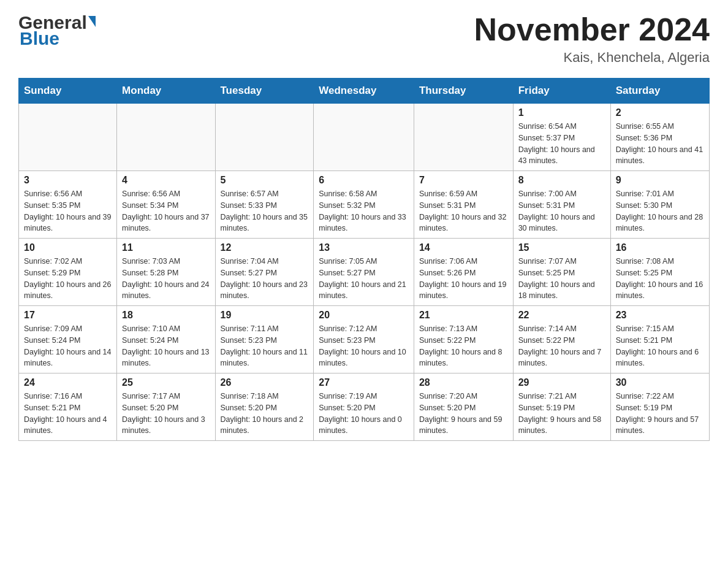  What do you see at coordinates (659, 91) in the screenshot?
I see `column-header-saturday: Saturday` at bounding box center [659, 91].